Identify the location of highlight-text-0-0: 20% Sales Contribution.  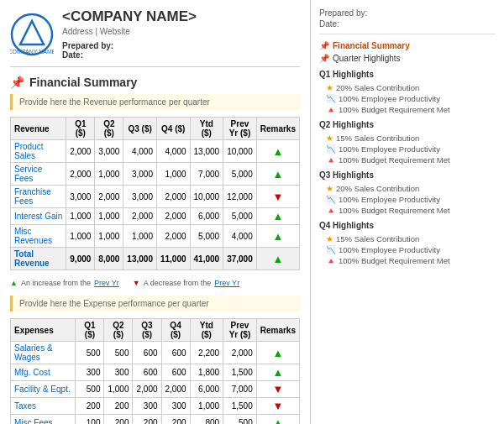
(378, 87).